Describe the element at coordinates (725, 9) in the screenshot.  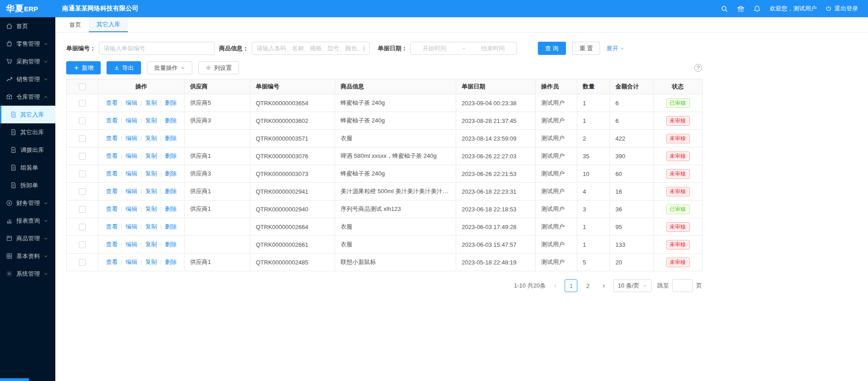
I see `search-icon` at that location.